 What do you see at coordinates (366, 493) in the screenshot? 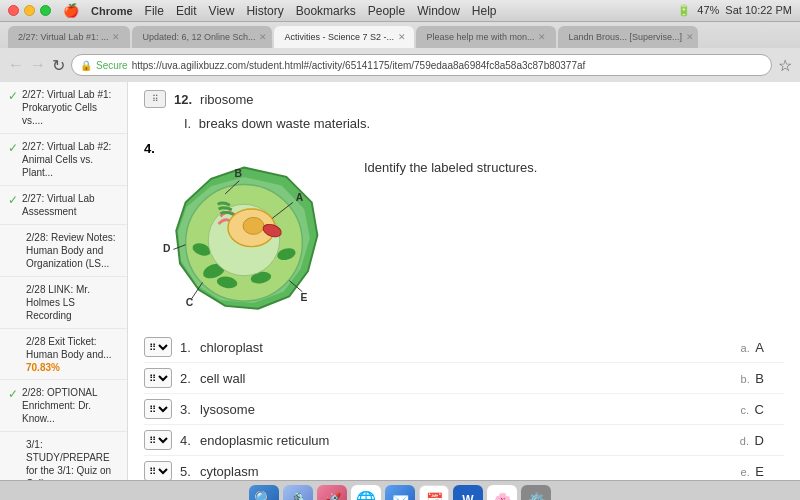
I see `dock-chrome: 🌐` at bounding box center [366, 493].